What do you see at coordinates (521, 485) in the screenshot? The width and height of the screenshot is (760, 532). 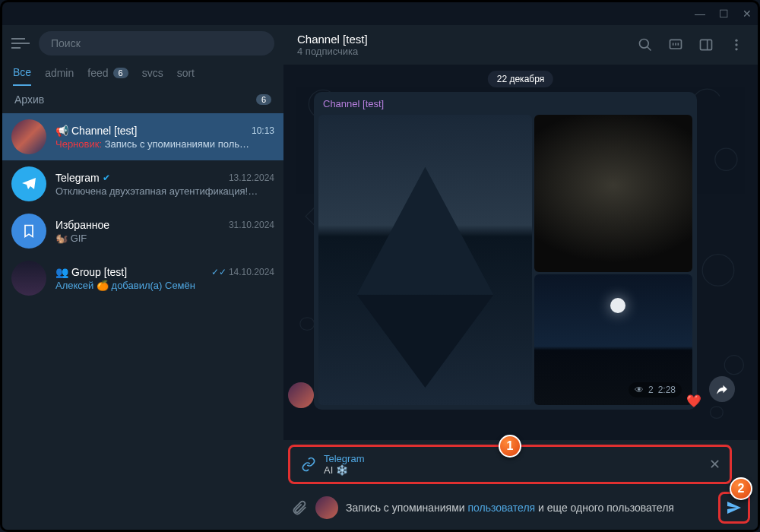 I see `input-area: 1 Telegram AI ❄️ ✕ Запись с упоминаниями…` at bounding box center [521, 485].